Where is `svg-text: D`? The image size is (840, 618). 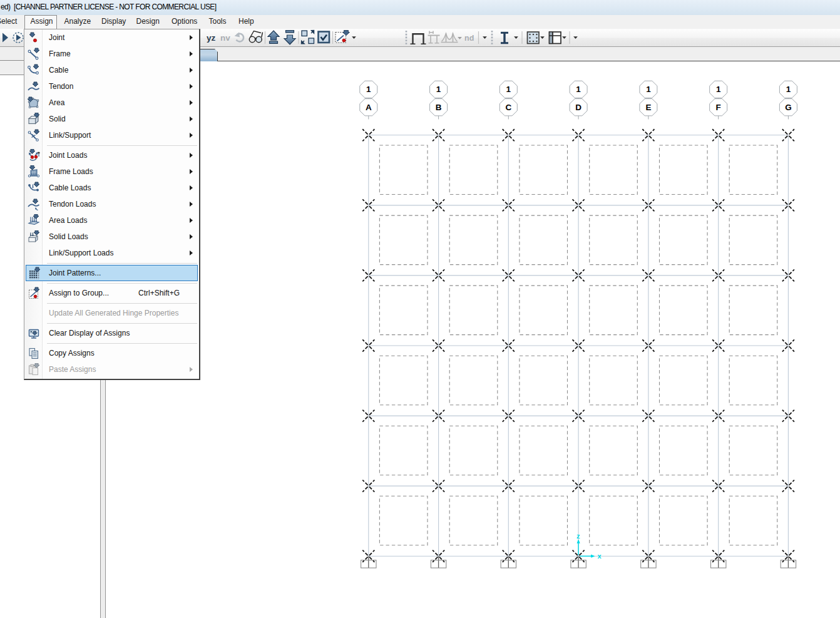
svg-text: D is located at coordinates (578, 108).